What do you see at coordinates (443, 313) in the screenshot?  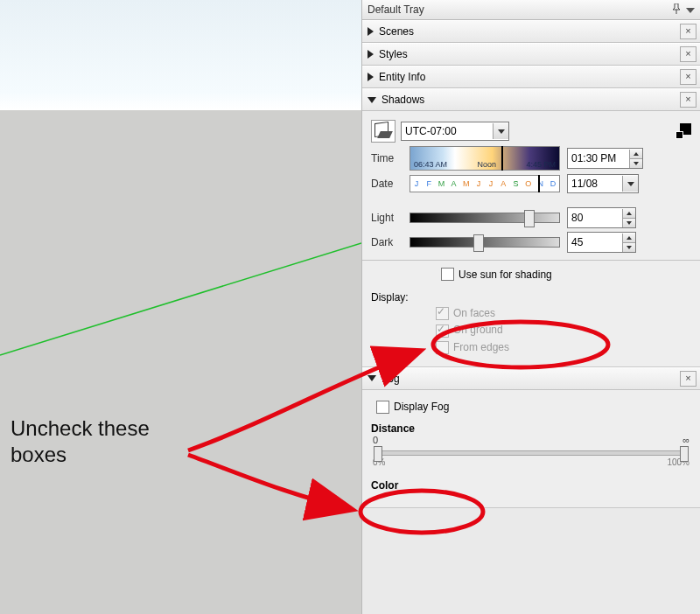 I see `on-faces-checkbox` at bounding box center [443, 313].